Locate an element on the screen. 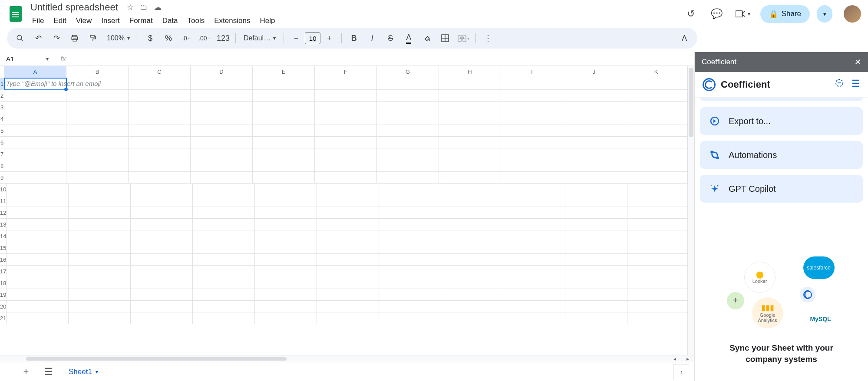  fill-color-button is located at coordinates (427, 38).